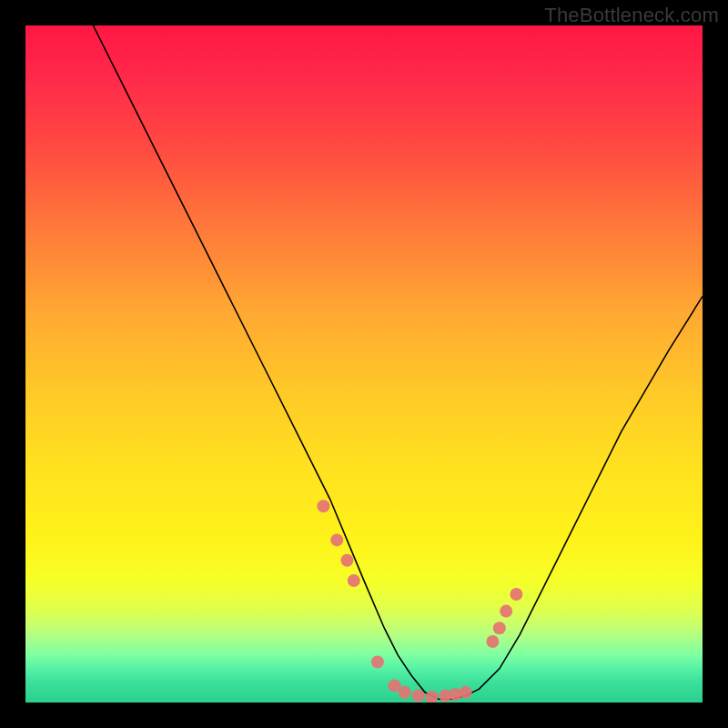 This screenshot has width=728, height=728. What do you see at coordinates (420, 601) in the screenshot?
I see `sample-points-group` at bounding box center [420, 601].